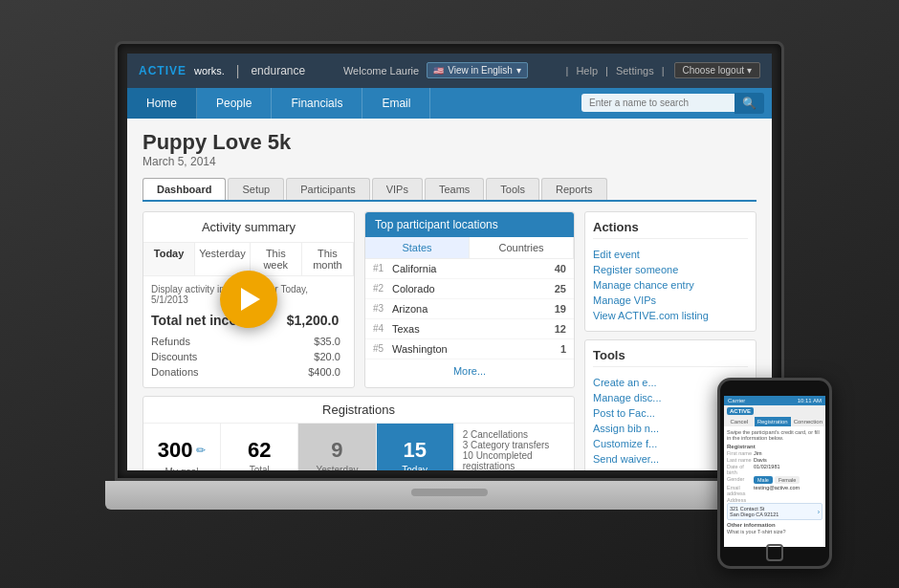  Describe the element at coordinates (670, 300) in the screenshot. I see `action-vips: Manage VIPs` at that location.